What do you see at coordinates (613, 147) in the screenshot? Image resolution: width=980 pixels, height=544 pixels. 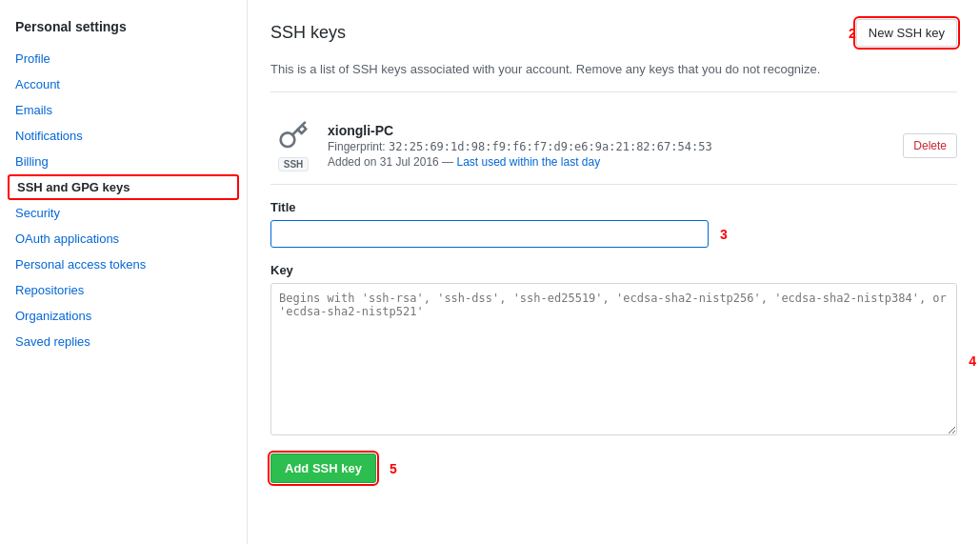 I see `ssh-key-entry: SSH xiongli-PC Fingerprint: 32:25:69:1d:…` at bounding box center [613, 147].